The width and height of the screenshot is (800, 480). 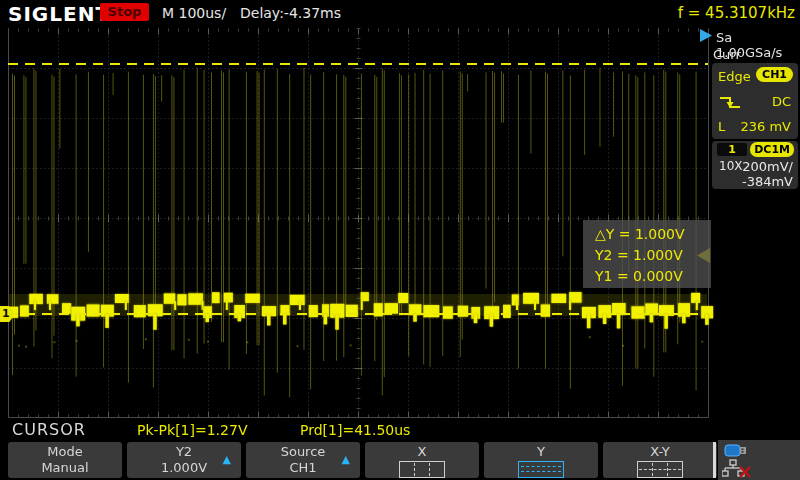 I want to click on brand-logo: SIGLENT, so click(x=59, y=14).